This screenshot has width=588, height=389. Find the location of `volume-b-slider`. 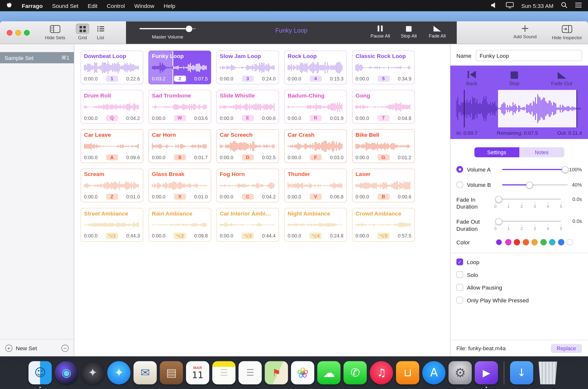

volume-b-slider is located at coordinates (535, 185).